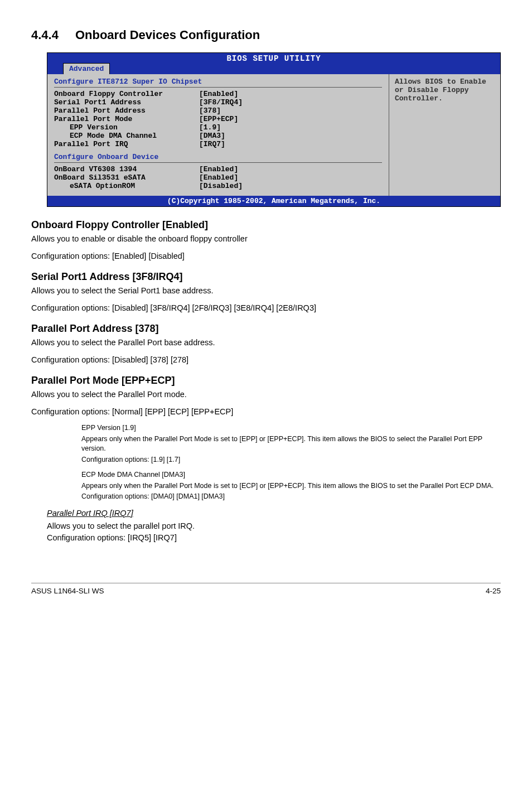  What do you see at coordinates (266, 277) in the screenshot?
I see `heading-serial: Serial Port1 Address [3F8/IRQ4]` at bounding box center [266, 277].